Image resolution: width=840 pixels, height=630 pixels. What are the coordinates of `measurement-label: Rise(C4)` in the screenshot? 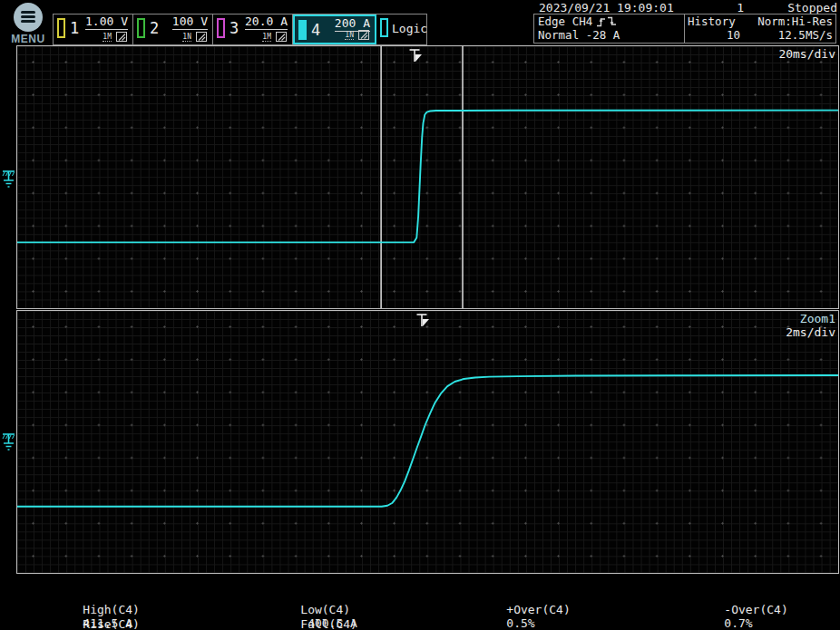 It's located at (113, 624).